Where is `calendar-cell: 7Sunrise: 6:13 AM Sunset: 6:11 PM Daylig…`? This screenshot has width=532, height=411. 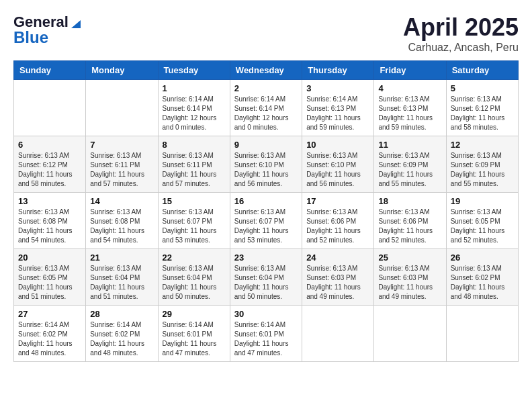
calendar-cell: 7Sunrise: 6:13 AM Sunset: 6:11 PM Daylig… is located at coordinates (122, 165).